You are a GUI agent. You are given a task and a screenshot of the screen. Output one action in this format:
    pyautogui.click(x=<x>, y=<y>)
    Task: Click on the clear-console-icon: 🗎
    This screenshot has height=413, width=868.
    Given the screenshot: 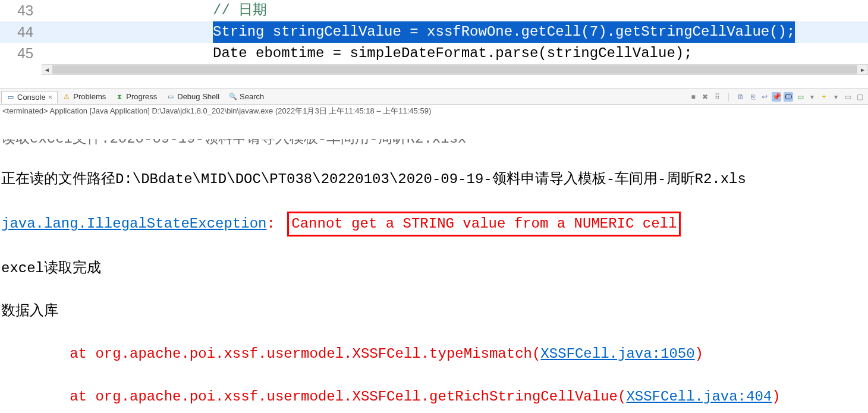 What is the action you would take?
    pyautogui.click(x=741, y=97)
    